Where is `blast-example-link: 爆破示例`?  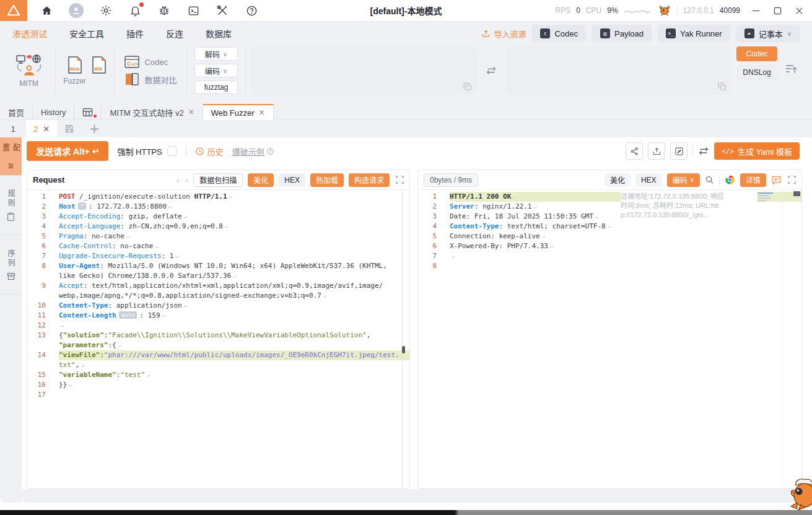 blast-example-link: 爆破示例 is located at coordinates (253, 151).